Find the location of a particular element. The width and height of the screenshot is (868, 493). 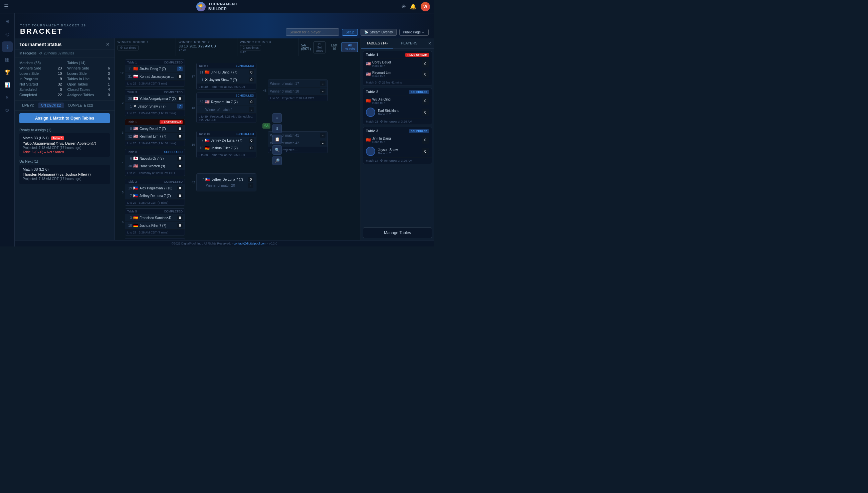

nav-trophy: 🏆 is located at coordinates (7, 72).